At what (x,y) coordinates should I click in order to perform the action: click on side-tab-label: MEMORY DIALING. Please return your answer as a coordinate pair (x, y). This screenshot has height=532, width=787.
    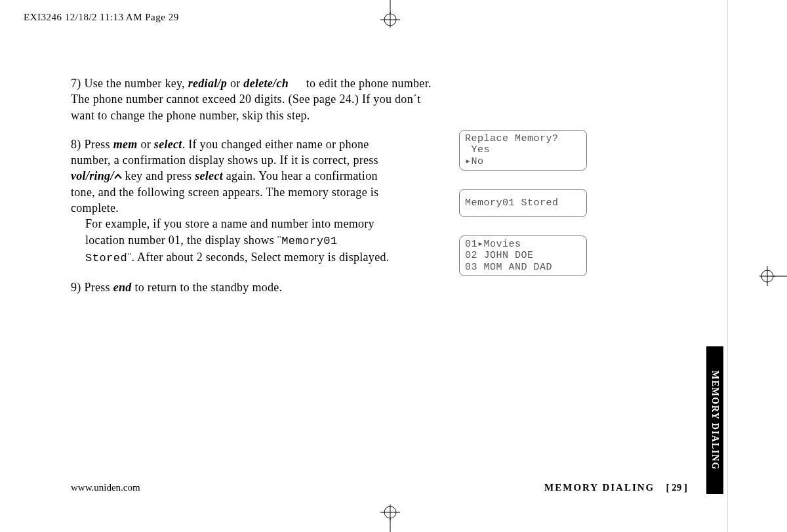
    Looking at the image, I should click on (715, 420).